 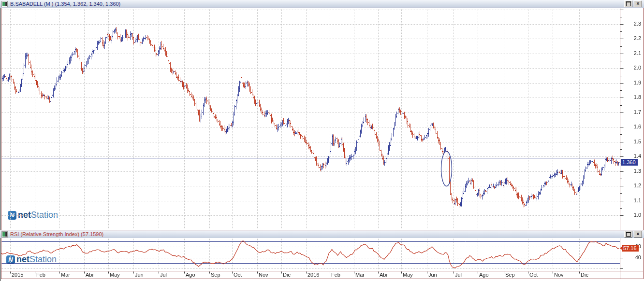 I want to click on price-axis-label: 1.3, so click(x=633, y=171).